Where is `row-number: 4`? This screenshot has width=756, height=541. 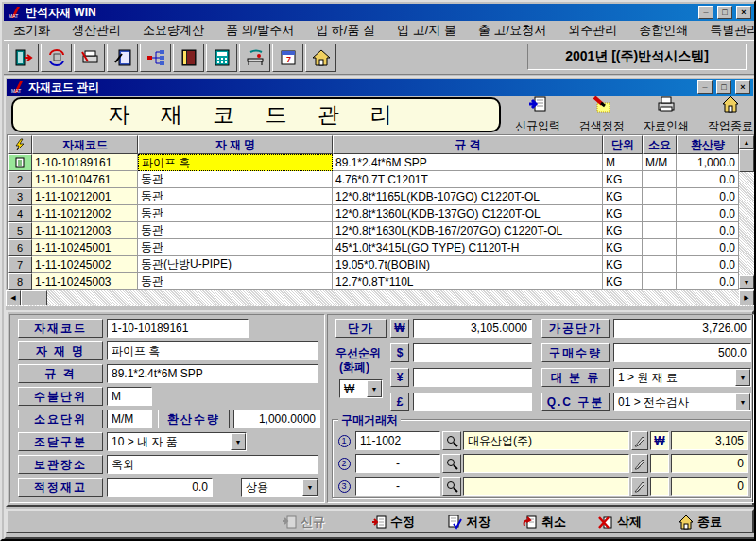
row-number: 4 is located at coordinates (20, 214).